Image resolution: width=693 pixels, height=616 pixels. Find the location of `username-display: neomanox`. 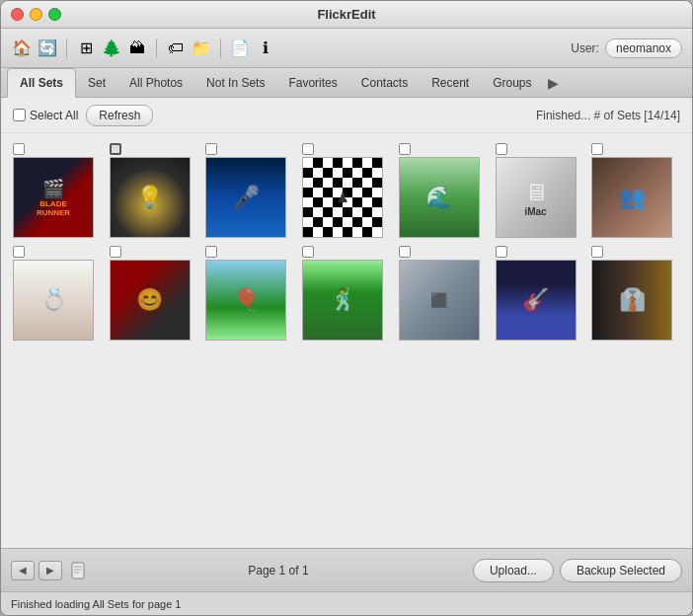

username-display: neomanox is located at coordinates (644, 48).